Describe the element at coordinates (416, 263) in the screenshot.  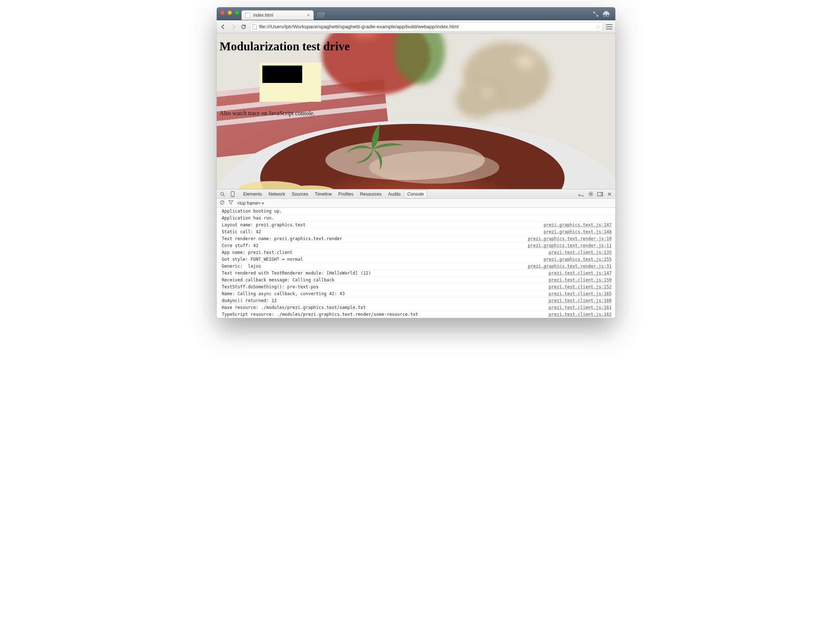
I see `console-output: Application booting up.Application has r…` at that location.